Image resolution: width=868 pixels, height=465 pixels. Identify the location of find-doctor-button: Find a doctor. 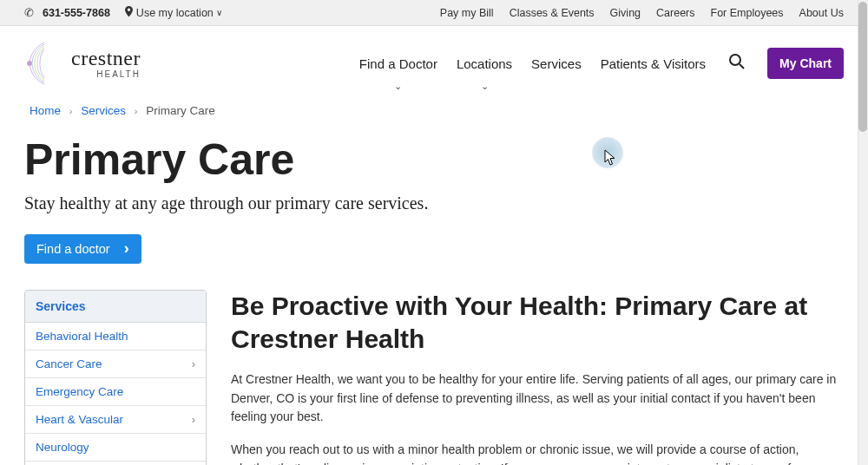
(83, 249).